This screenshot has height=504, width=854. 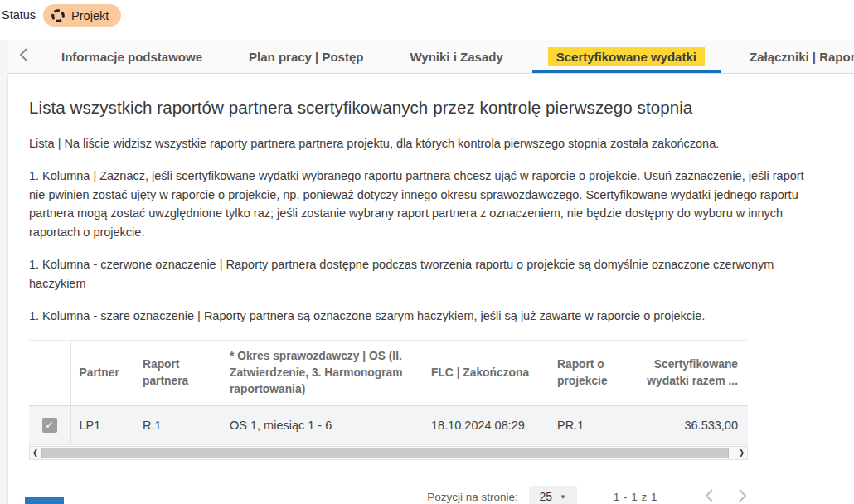 What do you see at coordinates (486, 424) in the screenshot?
I see `cell-flc-date: 18.10.2024 08:29` at bounding box center [486, 424].